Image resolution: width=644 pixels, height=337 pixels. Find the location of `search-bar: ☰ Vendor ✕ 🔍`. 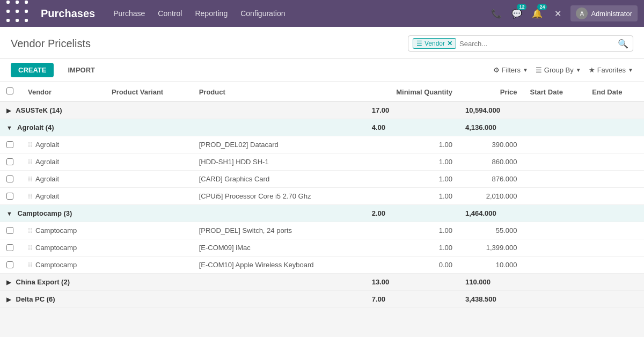

search-bar: ☰ Vendor ✕ 🔍 is located at coordinates (521, 43).